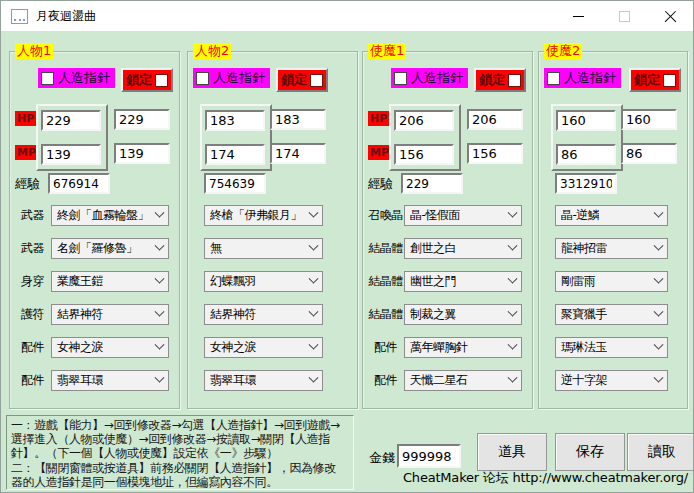  Describe the element at coordinates (612, 380) in the screenshot. I see `equipment-dropdown: 逆十字架` at that location.